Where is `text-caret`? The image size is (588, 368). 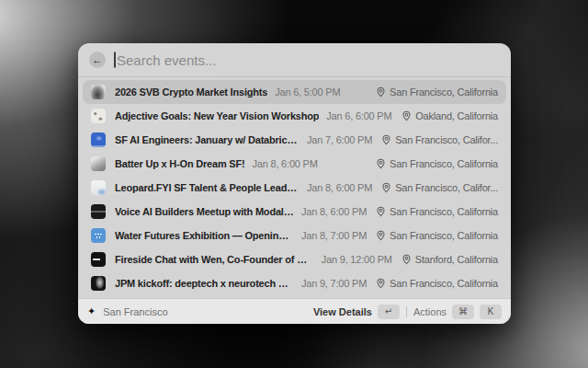
text-caret is located at coordinates (115, 61).